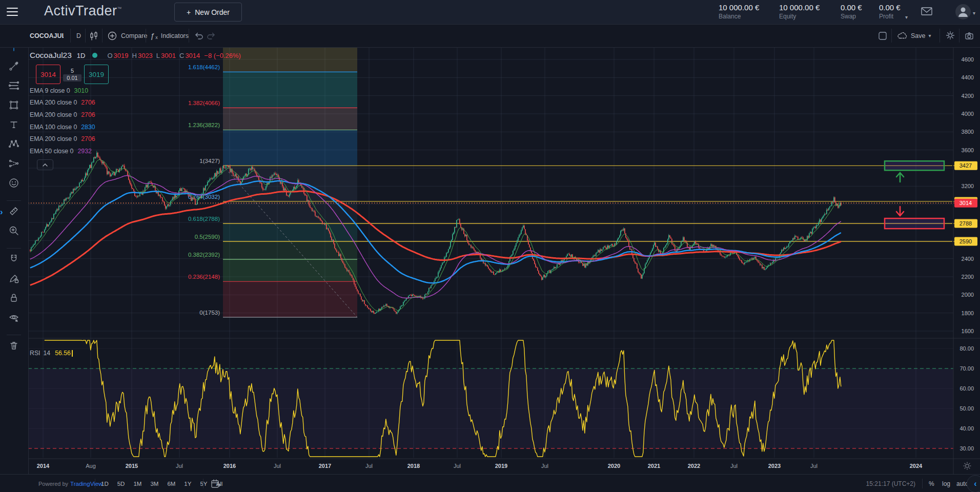  I want to click on legend-collapse-button, so click(45, 165).